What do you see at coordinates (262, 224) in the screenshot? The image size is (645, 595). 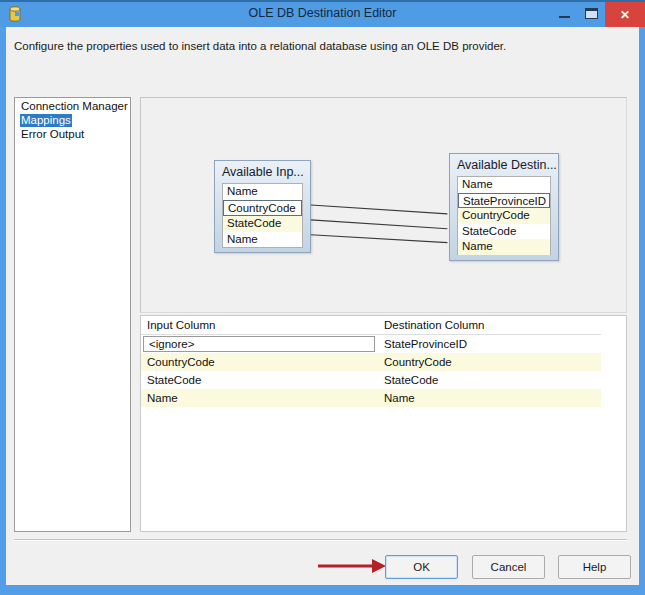 I see `input-column-statecode: StateCode` at bounding box center [262, 224].